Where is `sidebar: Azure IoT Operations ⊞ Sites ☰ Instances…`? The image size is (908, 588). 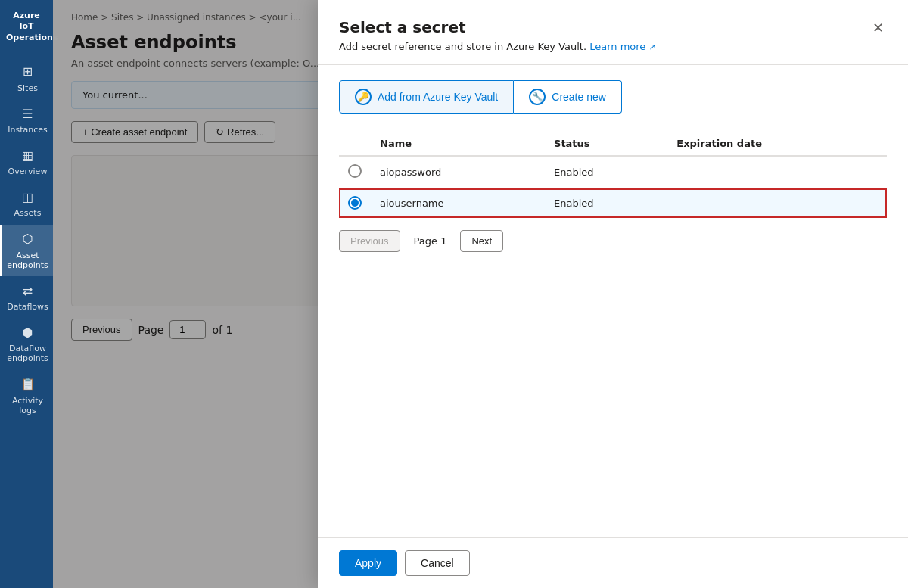
sidebar: Azure IoT Operations ⊞ Sites ☰ Instances… is located at coordinates (26, 294).